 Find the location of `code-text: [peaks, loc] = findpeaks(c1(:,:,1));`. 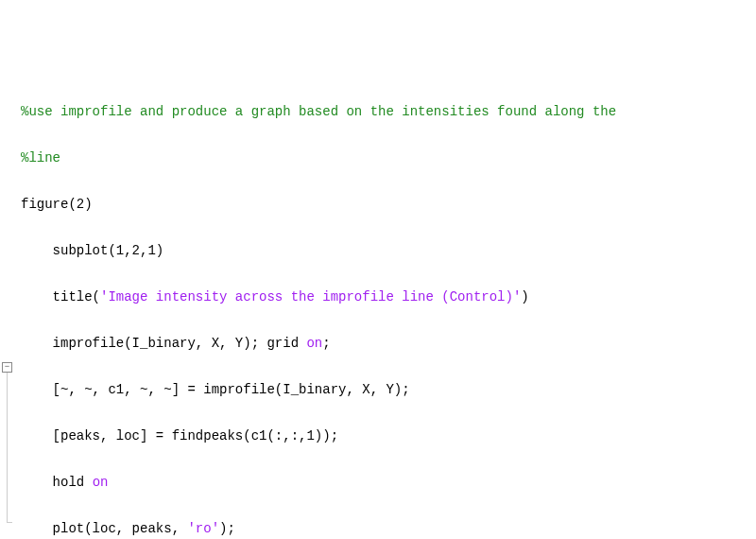

code-text: [peaks, loc] = findpeaks(c1(:,:,1)); is located at coordinates (180, 436).